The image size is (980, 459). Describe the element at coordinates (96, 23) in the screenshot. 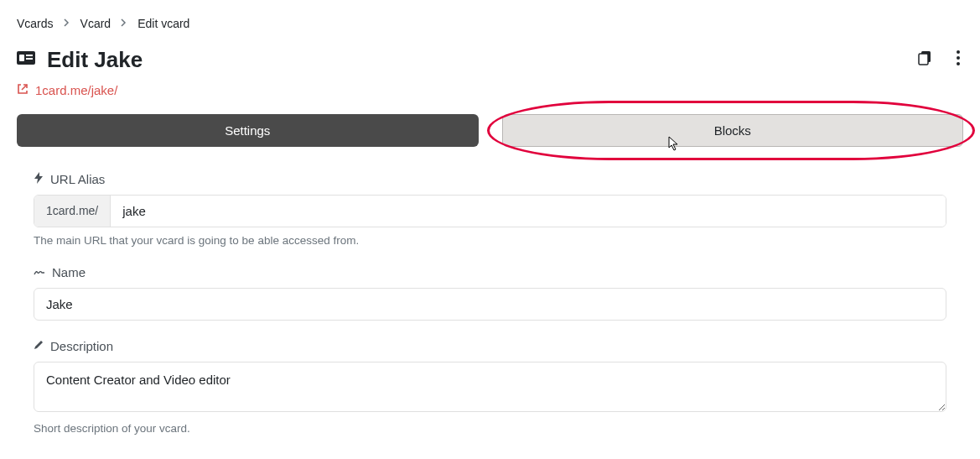

I see `breadcrumb-vcard: Vcard` at that location.